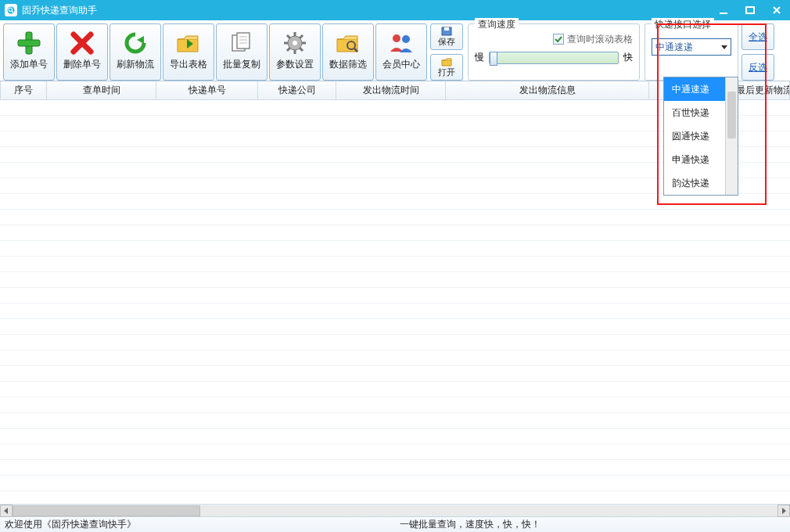 Image resolution: width=790 pixels, height=532 pixels. I want to click on speed-slider, so click(554, 58).